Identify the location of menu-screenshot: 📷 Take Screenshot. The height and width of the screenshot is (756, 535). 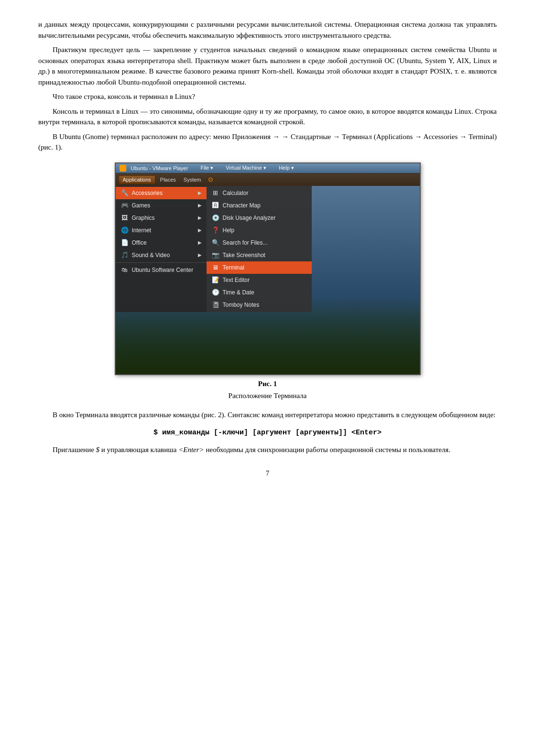
(259, 255).